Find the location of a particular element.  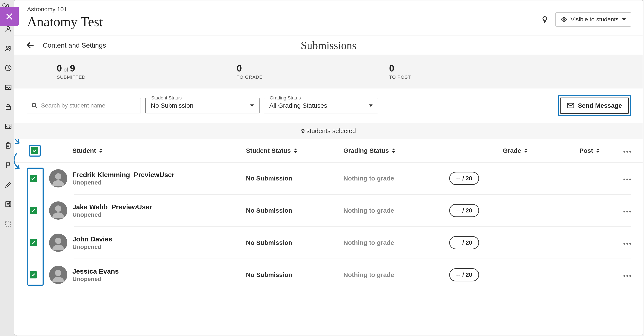

grading-status-legend: Grading Status is located at coordinates (285, 98).